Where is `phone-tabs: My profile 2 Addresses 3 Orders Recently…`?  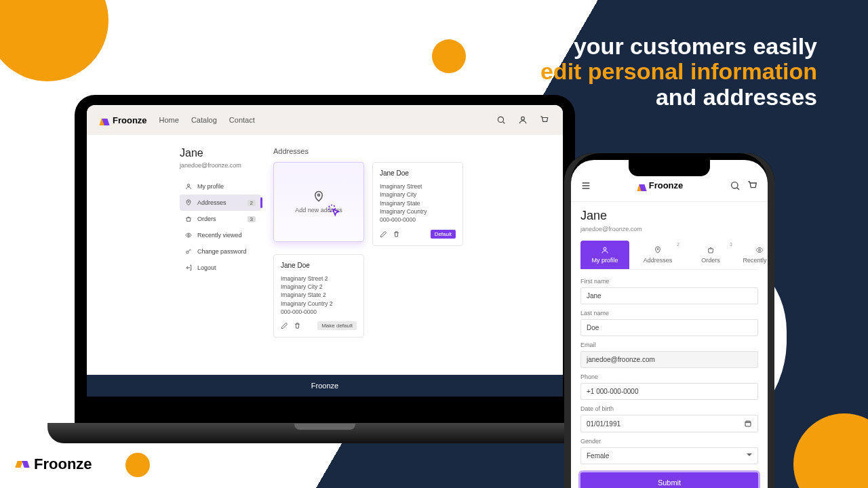
phone-tabs: My profile 2 Addresses 3 Orders Recently… is located at coordinates (669, 255).